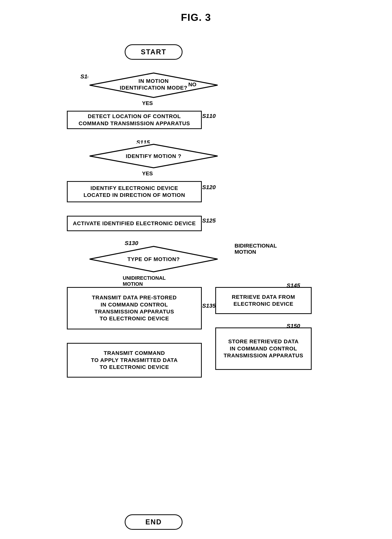  What do you see at coordinates (196, 11) in the screenshot?
I see `page-title: FIG. 3` at bounding box center [196, 11].